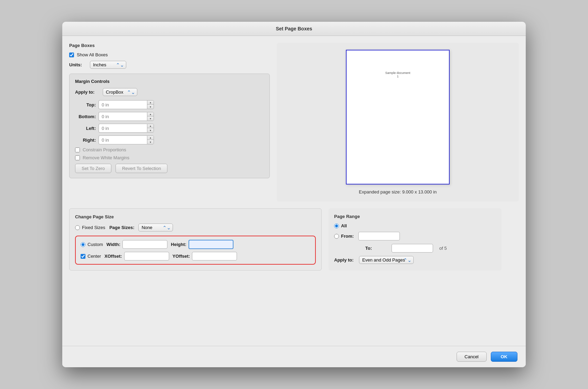 The width and height of the screenshot is (588, 389). Describe the element at coordinates (150, 114) in the screenshot. I see `bottom-increment: ▲` at that location.